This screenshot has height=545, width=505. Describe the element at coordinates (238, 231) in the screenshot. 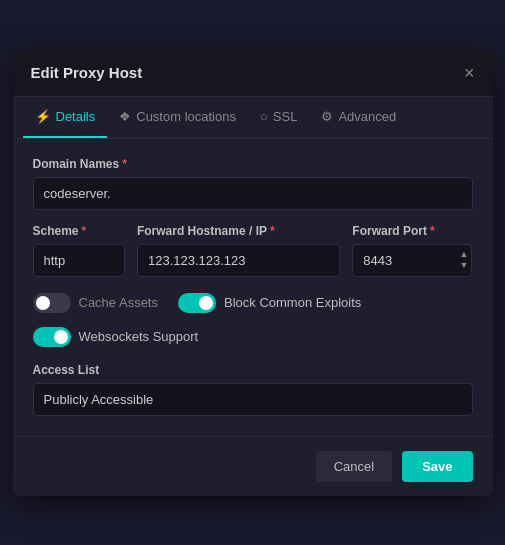

I see `hostname-label: Forward Hostname / IP *` at that location.